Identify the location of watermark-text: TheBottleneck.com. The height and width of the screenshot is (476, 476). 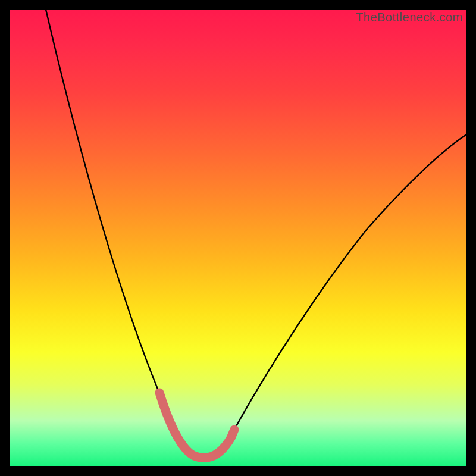
(409, 18).